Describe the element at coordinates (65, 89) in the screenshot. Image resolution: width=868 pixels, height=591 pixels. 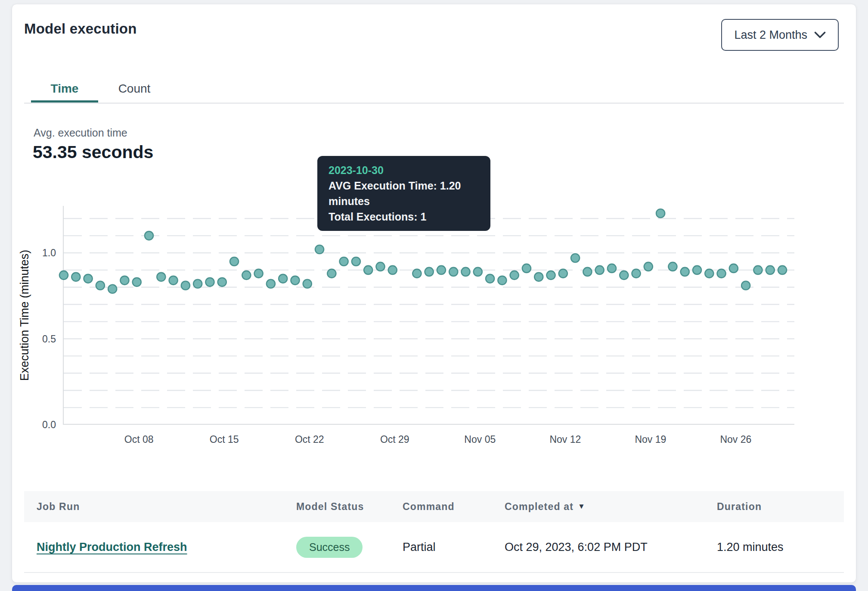
I see `tab-time: Time` at that location.